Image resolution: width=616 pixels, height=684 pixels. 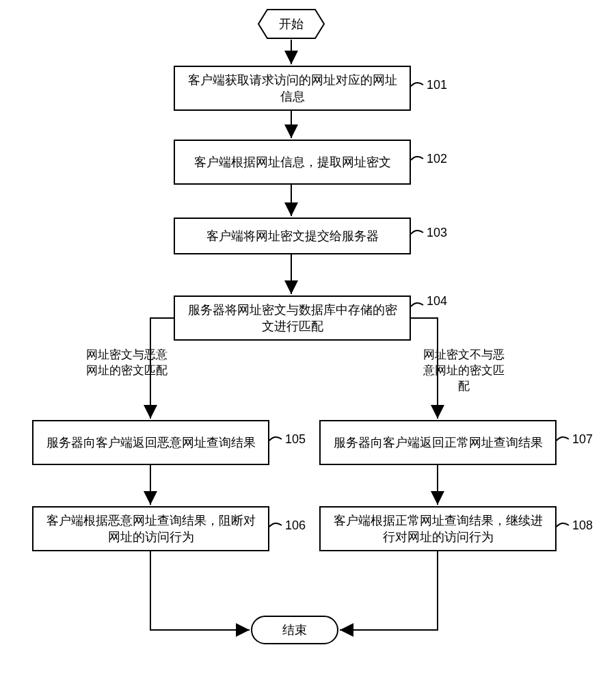 I want to click on step-104: 服务器将网址密文与数据库中存储的密文进行匹配, so click(x=293, y=318).